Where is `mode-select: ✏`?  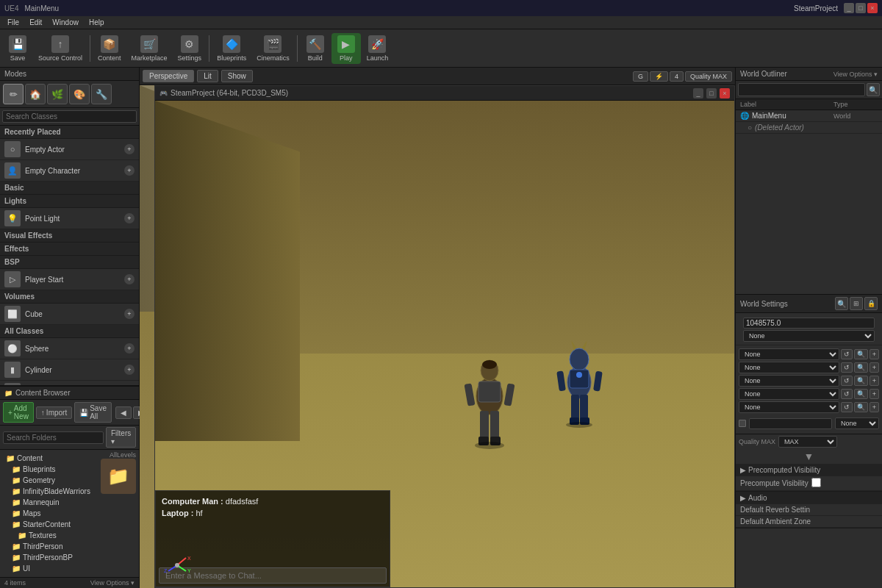
mode-select: ✏ is located at coordinates (13, 94).